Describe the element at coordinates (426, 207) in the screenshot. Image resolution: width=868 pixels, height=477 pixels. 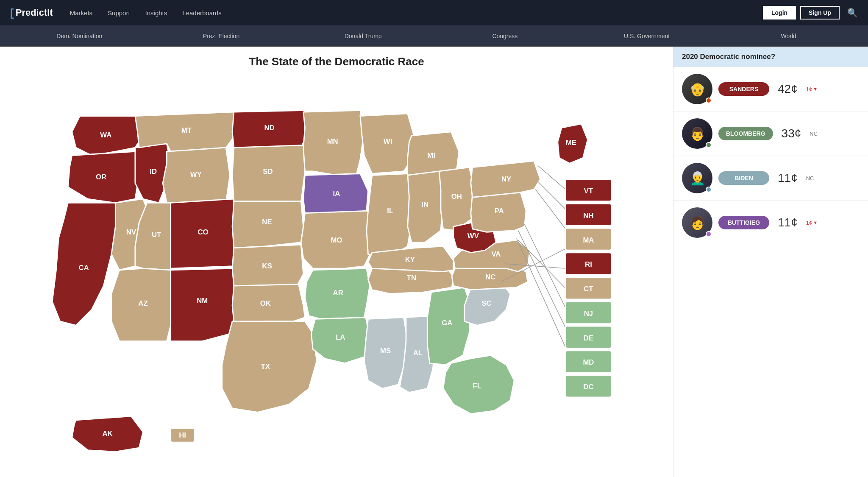
I see `state-in` at that location.